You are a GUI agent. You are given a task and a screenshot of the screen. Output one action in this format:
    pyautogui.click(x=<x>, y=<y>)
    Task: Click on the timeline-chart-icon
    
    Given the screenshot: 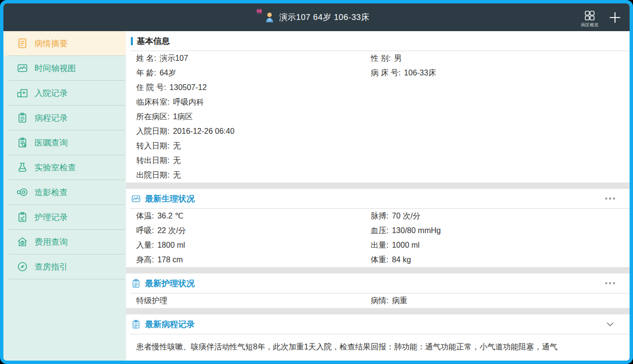 What is the action you would take?
    pyautogui.click(x=22, y=68)
    